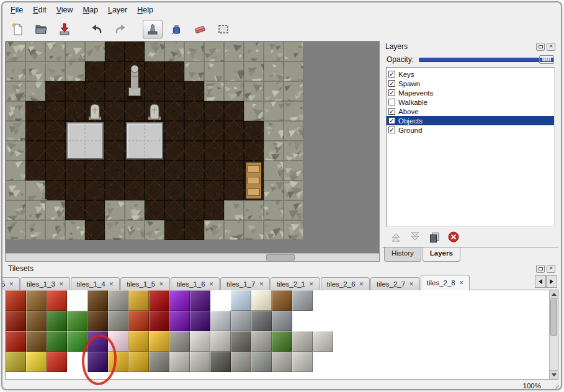 The width and height of the screenshot is (564, 392). What do you see at coordinates (470, 130) in the screenshot?
I see `layer-row-ground: ✓Ground` at bounding box center [470, 130].